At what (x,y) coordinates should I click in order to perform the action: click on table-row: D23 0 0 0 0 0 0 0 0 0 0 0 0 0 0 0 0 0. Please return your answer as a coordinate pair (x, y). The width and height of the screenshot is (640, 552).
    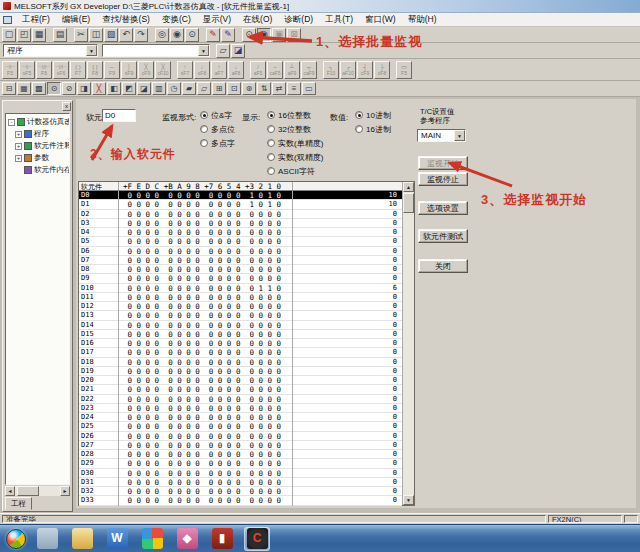
    Looking at the image, I should click on (240, 408).